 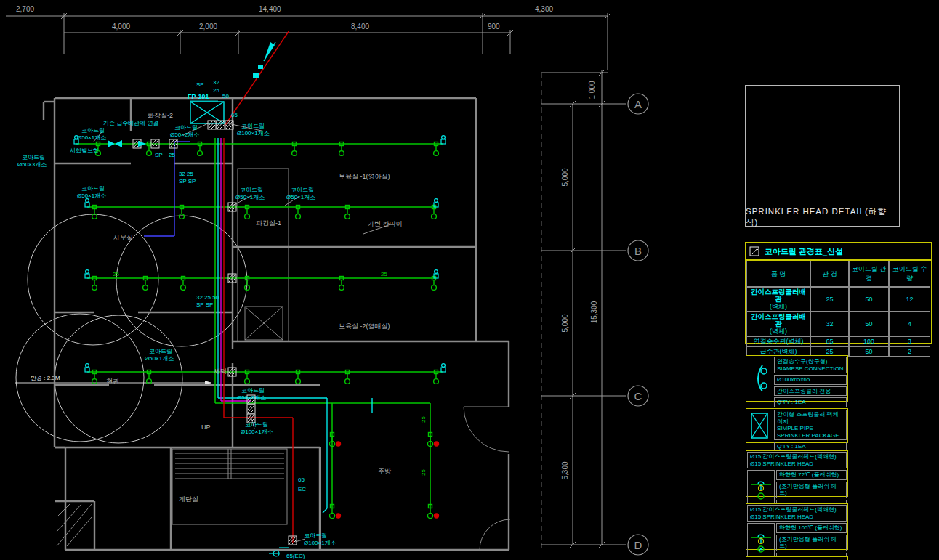 I want to click on tag-drop-25: 25, so click(x=423, y=420).